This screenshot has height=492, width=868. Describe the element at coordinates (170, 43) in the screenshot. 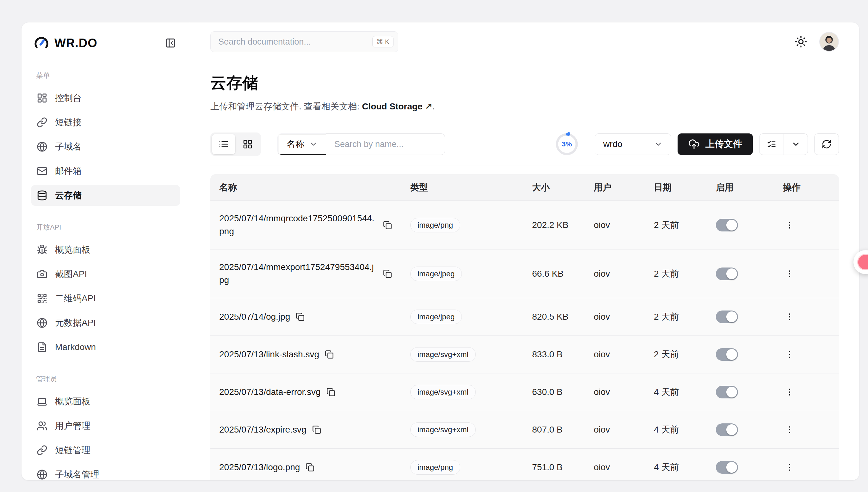

I see `sidebar-collapse-button` at that location.